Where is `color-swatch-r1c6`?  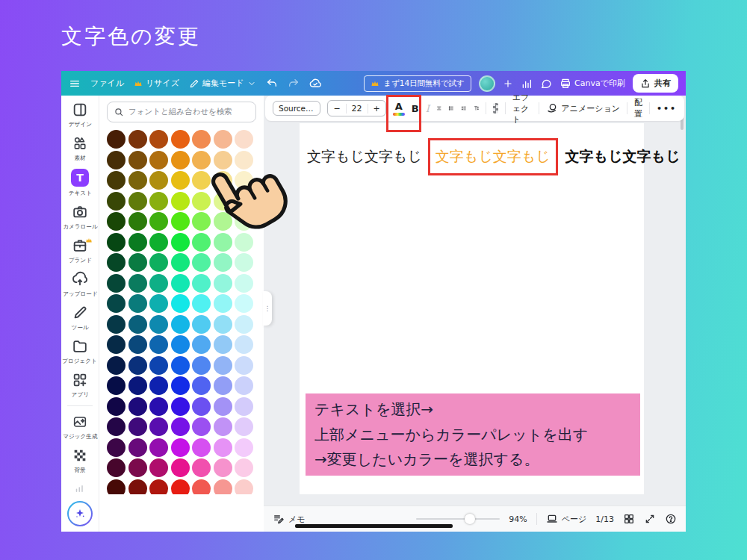
color-swatch-r1c6 is located at coordinates (223, 139).